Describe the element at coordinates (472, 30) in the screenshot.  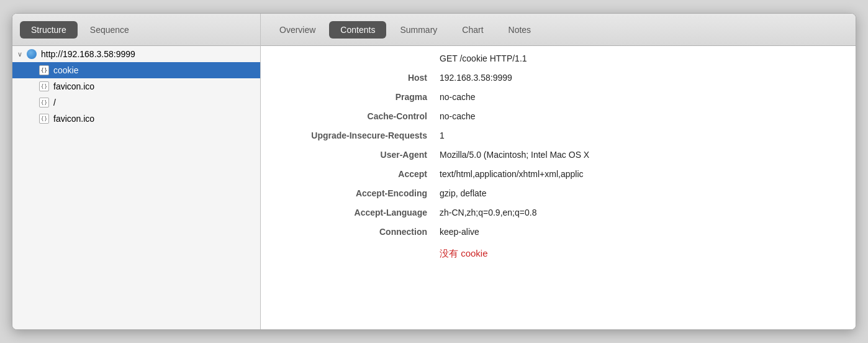
I see `tab-chart: Chart` at that location.